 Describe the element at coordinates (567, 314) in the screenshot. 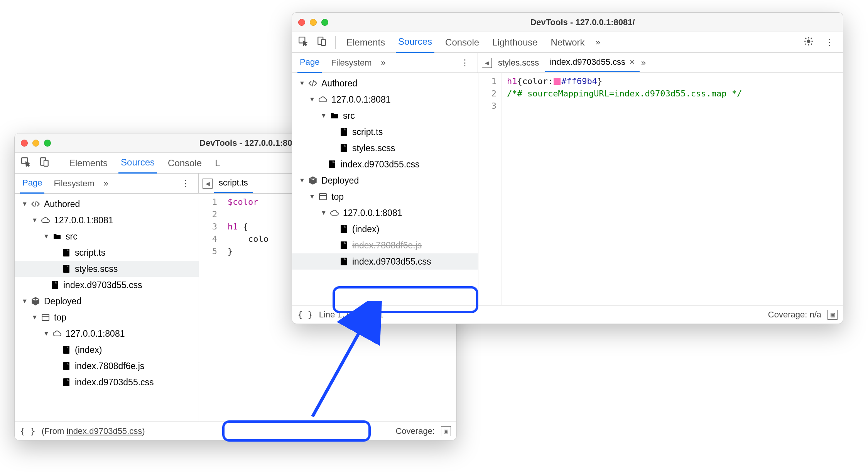

I see `statusbar: { } Line 1, Column 1 Coverage: n/a ▣` at that location.